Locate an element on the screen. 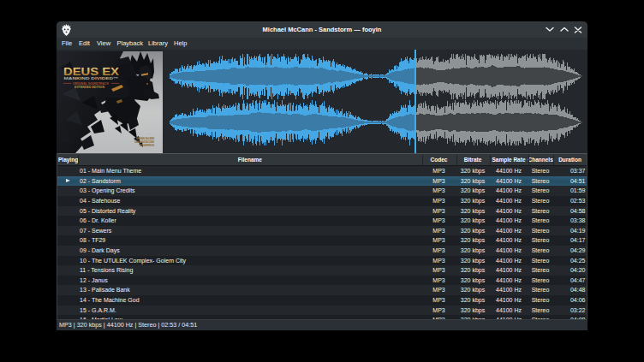  svg-text: ℠ is located at coordinates (149, 135).